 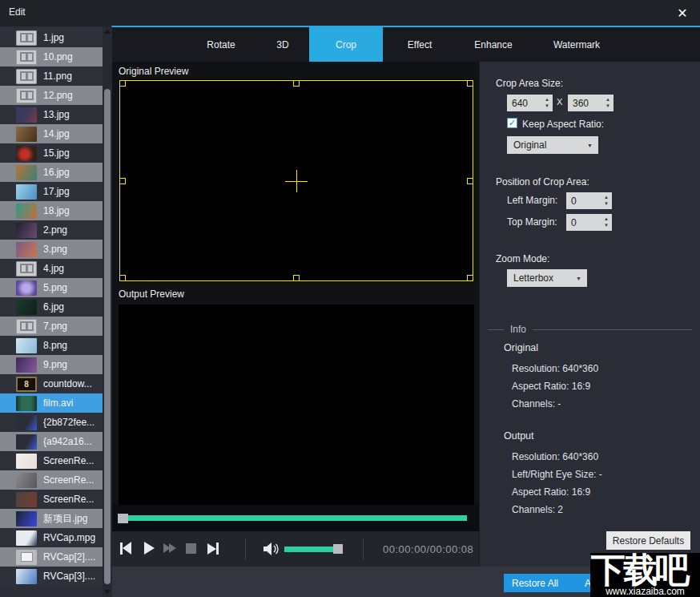 What do you see at coordinates (51, 403) in the screenshot?
I see `file-row: film.avi` at bounding box center [51, 403].